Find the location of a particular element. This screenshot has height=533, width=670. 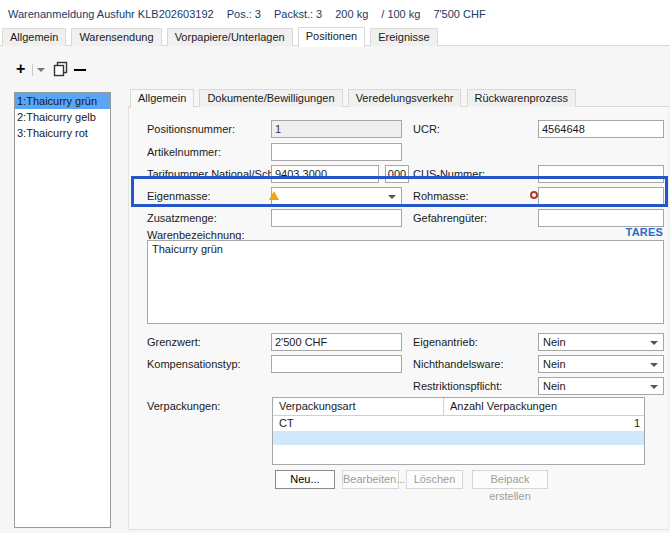

eigenantrieb-dropdown-chevron-icon is located at coordinates (654, 343).